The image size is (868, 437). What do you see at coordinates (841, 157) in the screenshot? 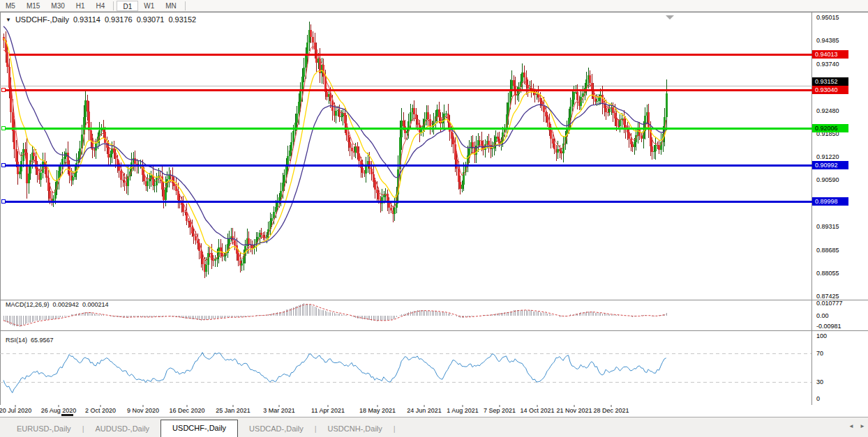
I see `price-tick: 0.91220` at bounding box center [841, 157].